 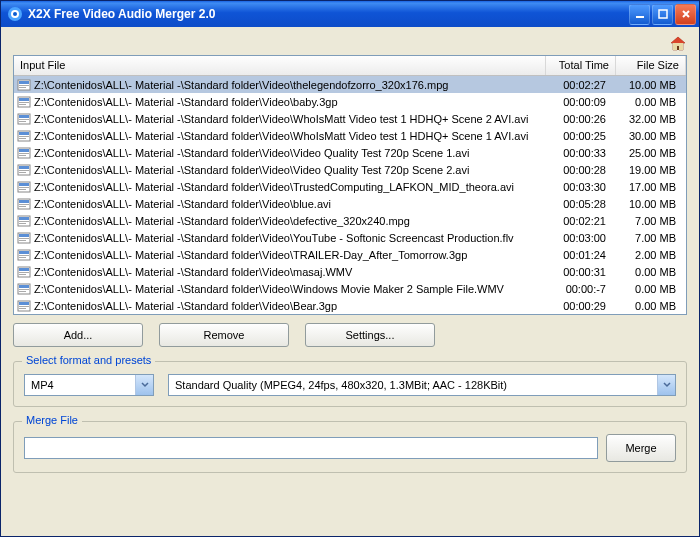 What do you see at coordinates (662, 14) in the screenshot?
I see `maximize-button` at bounding box center [662, 14].